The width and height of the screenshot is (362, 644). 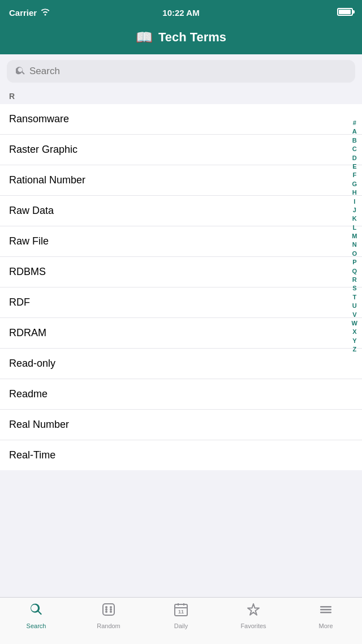 What do you see at coordinates (181, 626) in the screenshot?
I see `daily-tab-label: Daily` at bounding box center [181, 626].